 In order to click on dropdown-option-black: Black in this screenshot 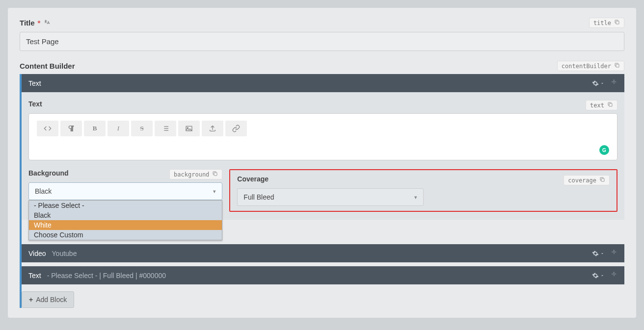, I will do `click(126, 215)`.